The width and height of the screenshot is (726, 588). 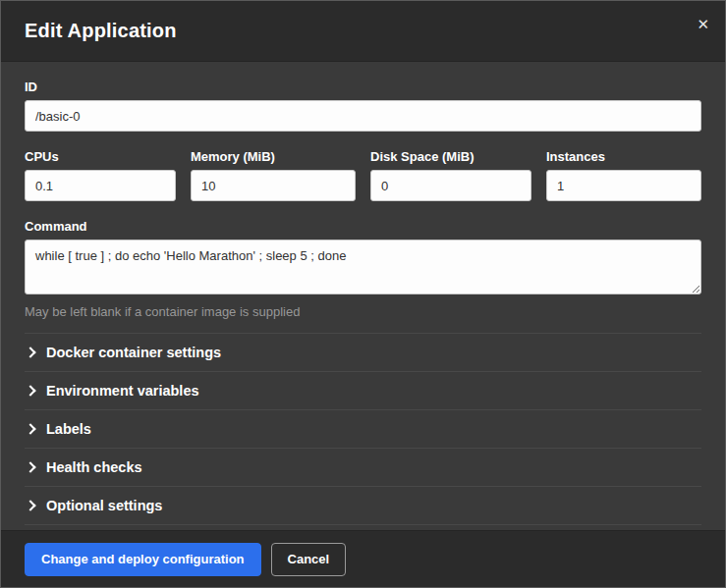 I want to click on page-title: Edit Application, so click(x=100, y=31).